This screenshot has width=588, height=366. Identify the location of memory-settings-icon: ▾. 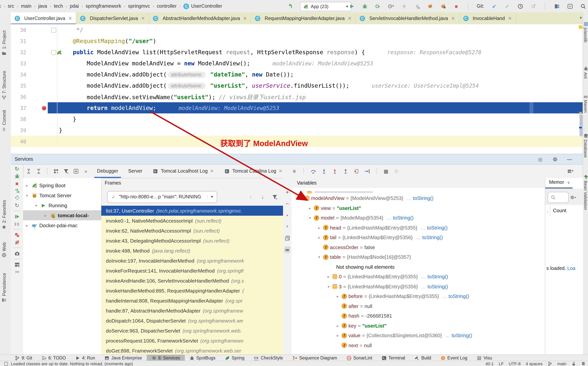
(573, 197).